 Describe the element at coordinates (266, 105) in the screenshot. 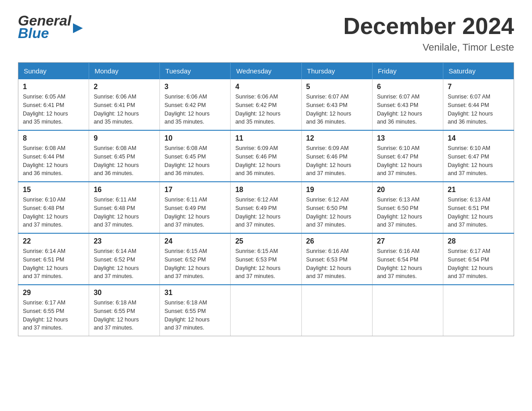

I see `calendar-week-row: 1 Sunrise: 6:05 AMSunset: 6:41 PMDayligh…` at that location.